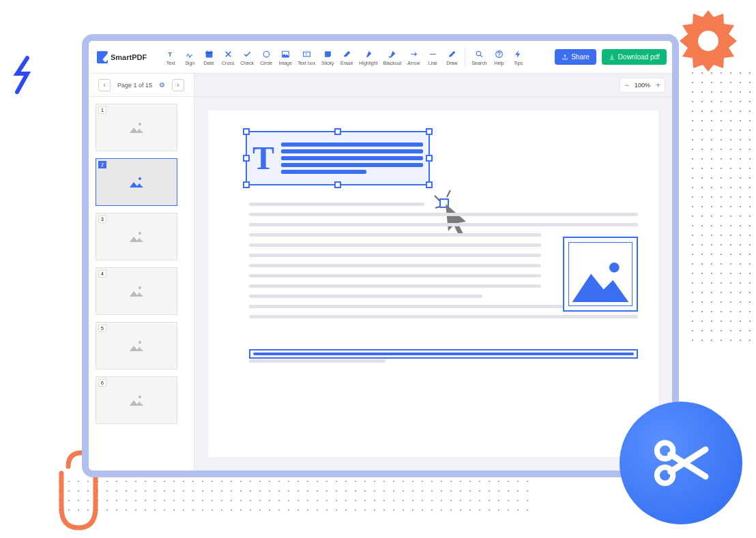 The image size is (756, 538). Describe the element at coordinates (429, 132) in the screenshot. I see `resize-handle-tr` at that location.